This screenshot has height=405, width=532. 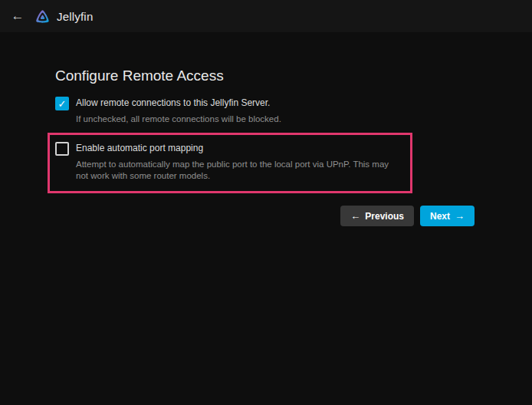 I want to click on field-text: Allow remote connections to this Jellyfi…, so click(x=179, y=110).